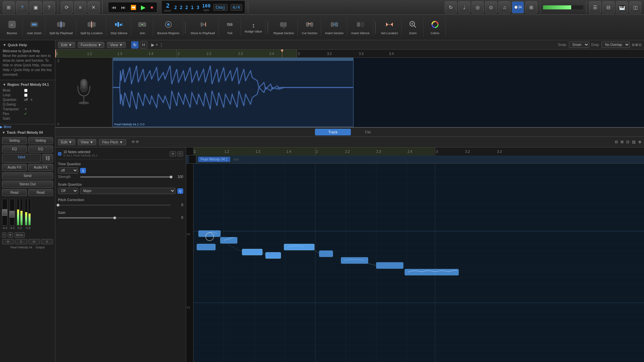 The height and width of the screenshot is (362, 644). What do you see at coordinates (143, 7) in the screenshot?
I see `play-btn: ▶` at bounding box center [143, 7].